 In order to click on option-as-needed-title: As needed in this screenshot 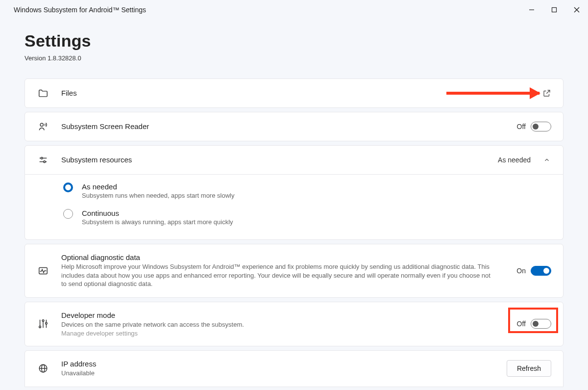, I will do `click(158, 186)`.